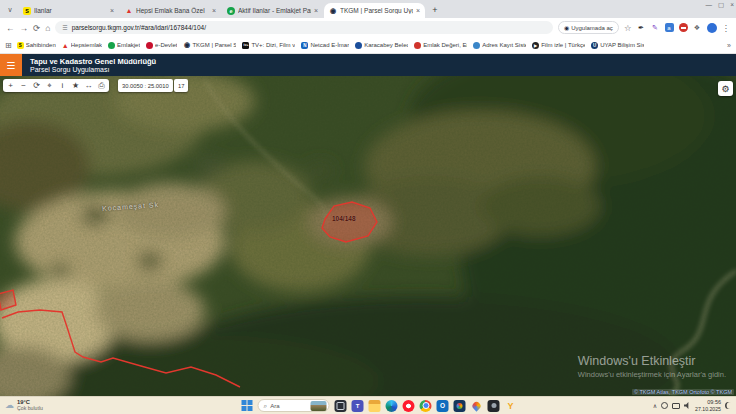  I want to click on network-icon, so click(676, 406).